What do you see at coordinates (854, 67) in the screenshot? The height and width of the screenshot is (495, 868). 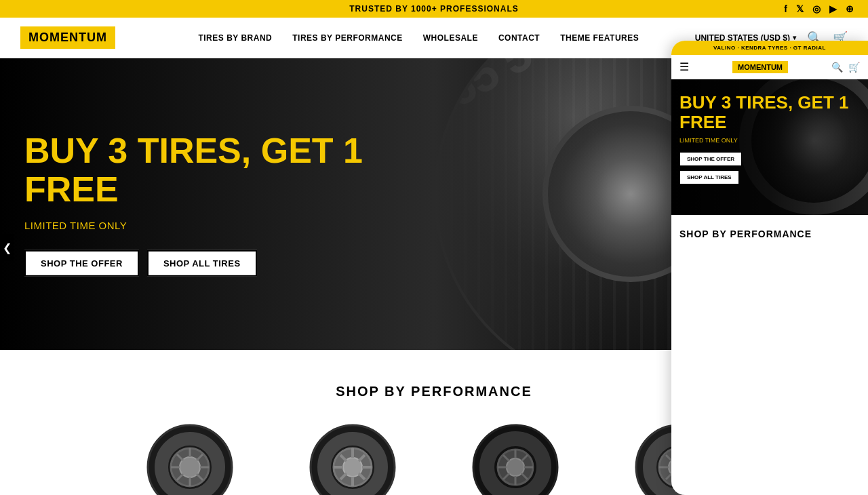 I see `mobile-cart-icon: 🛒` at bounding box center [854, 67].